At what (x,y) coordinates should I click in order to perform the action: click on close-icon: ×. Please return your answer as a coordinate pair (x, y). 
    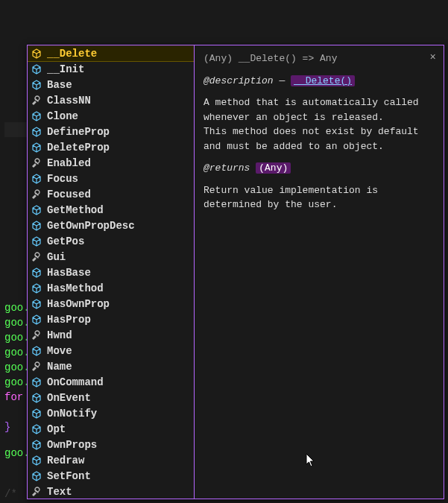
    Looking at the image, I should click on (433, 58).